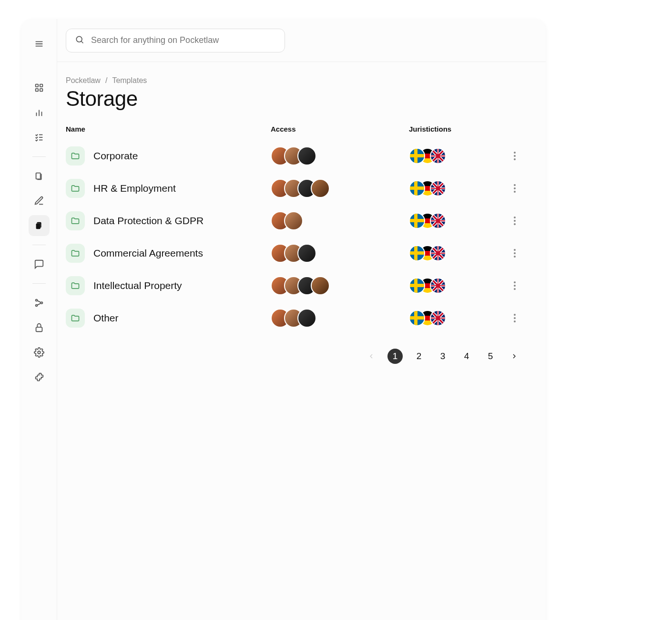 The height and width of the screenshot is (620, 672). Describe the element at coordinates (296, 156) in the screenshot. I see `table-row: Corporate` at that location.